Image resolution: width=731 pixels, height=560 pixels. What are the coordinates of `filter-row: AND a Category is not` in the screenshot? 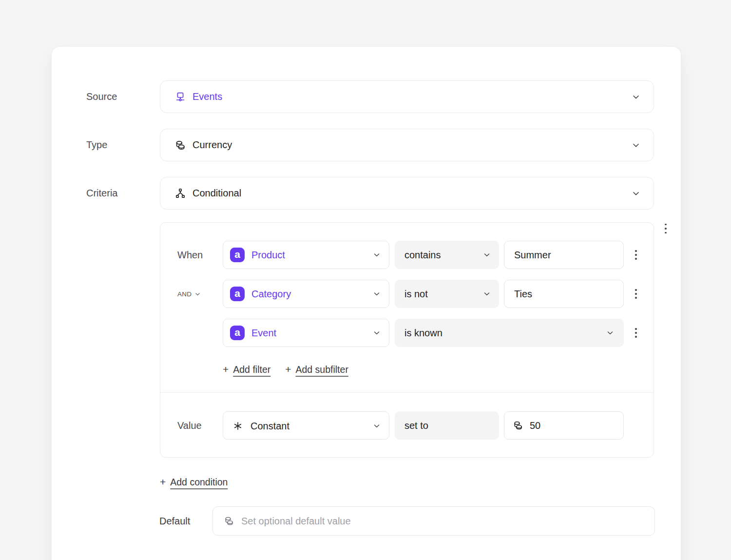 It's located at (407, 294).